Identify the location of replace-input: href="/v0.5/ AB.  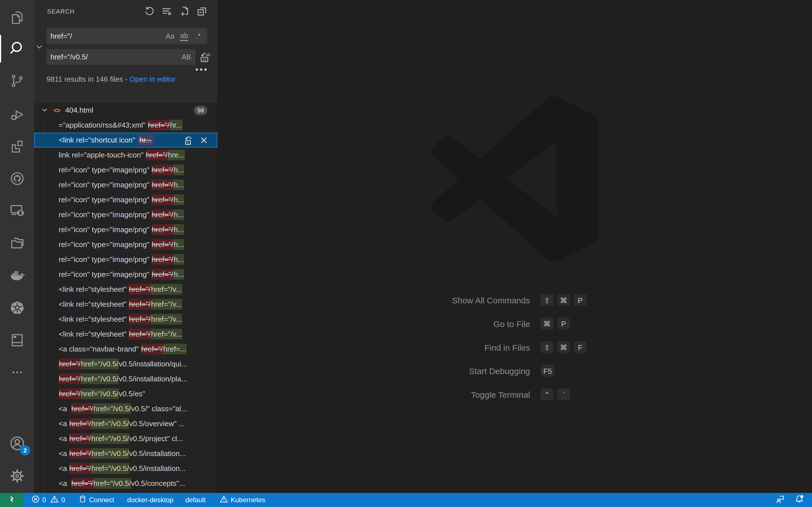
(121, 57).